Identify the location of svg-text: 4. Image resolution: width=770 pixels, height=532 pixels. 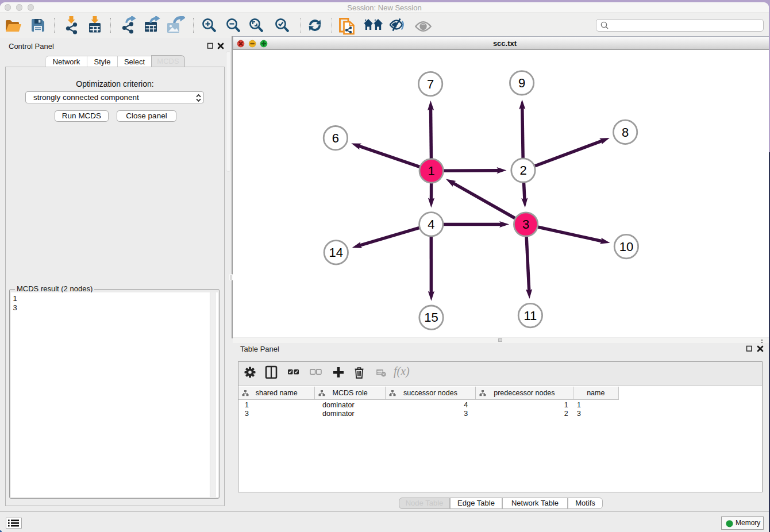
(431, 224).